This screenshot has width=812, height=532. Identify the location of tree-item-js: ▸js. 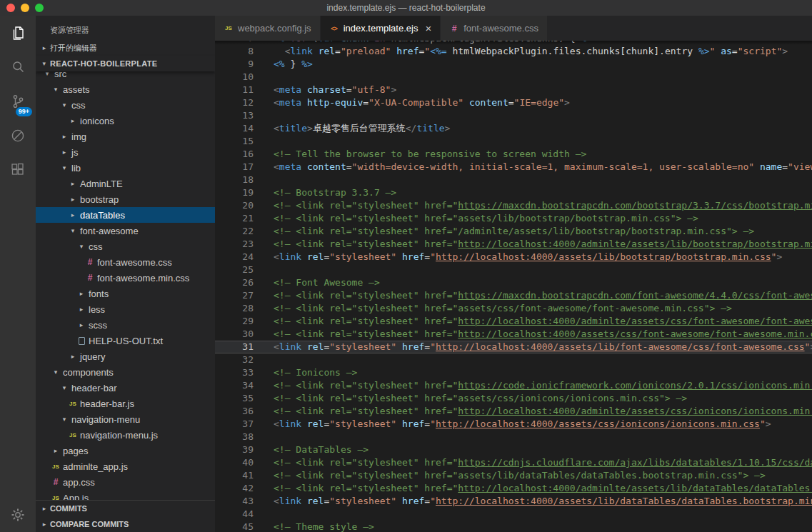
(126, 152).